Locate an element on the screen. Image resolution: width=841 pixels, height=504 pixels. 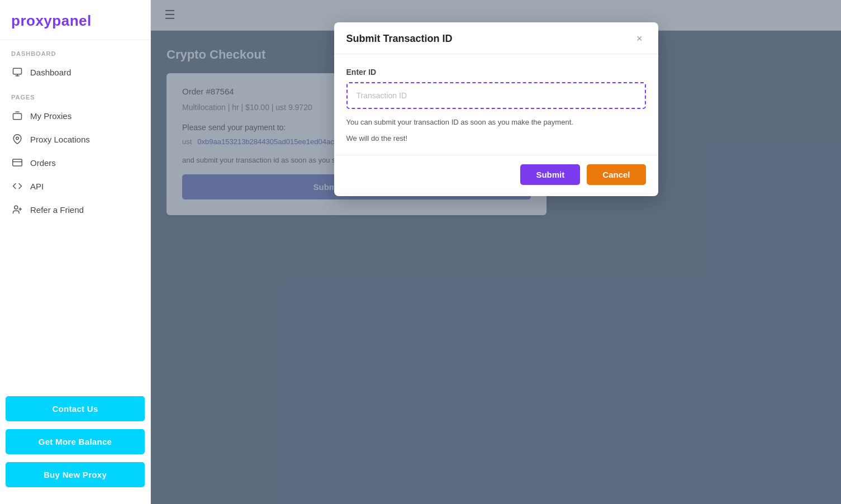
sidebar-buttons: Contact Us Get More Balance Buy New Prox… is located at coordinates (75, 439).